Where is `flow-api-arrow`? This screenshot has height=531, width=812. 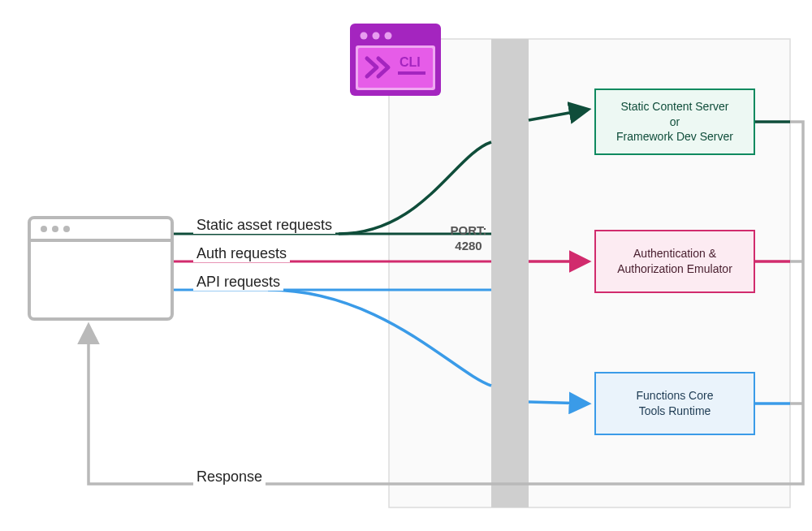 flow-api-arrow is located at coordinates (558, 403).